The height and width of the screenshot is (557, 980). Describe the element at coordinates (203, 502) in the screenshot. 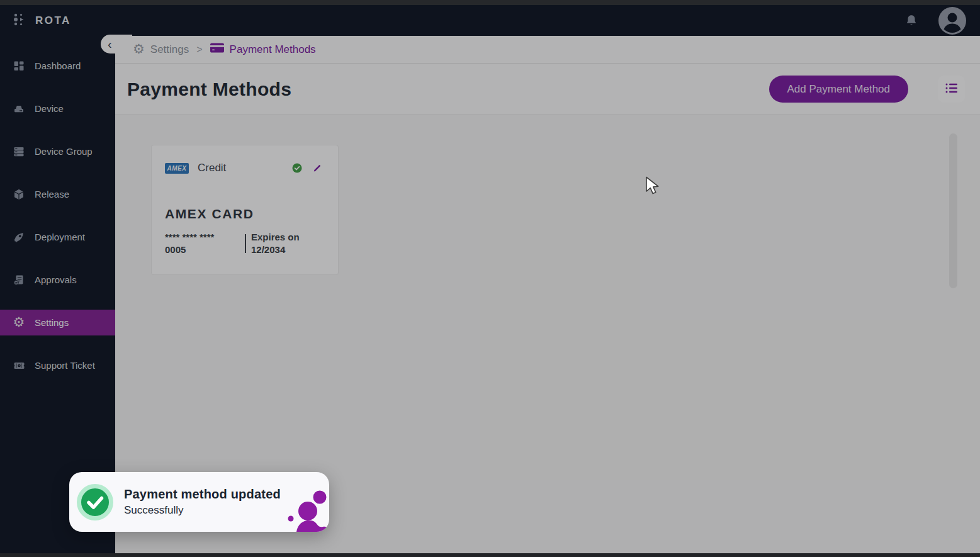

I see `toast-text: Payment method updated Successfully` at that location.